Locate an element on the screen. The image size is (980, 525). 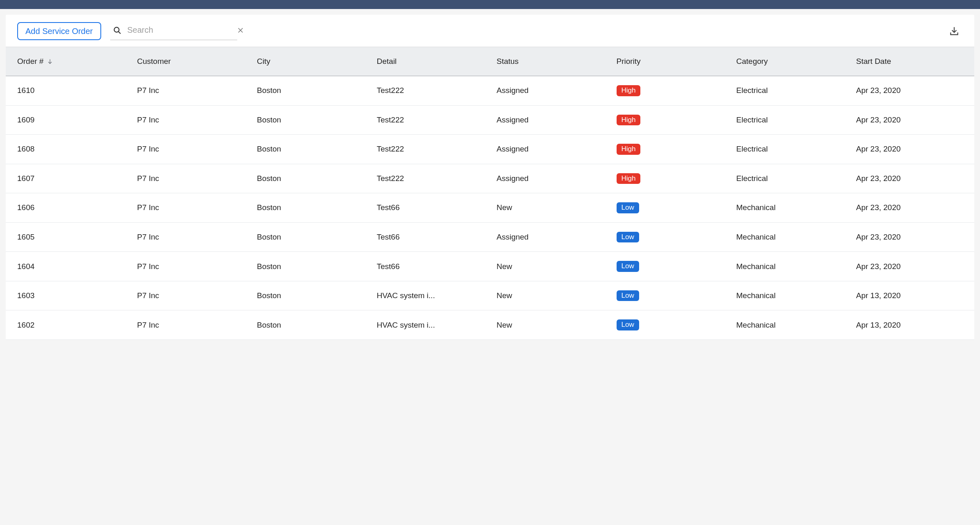
close-icon is located at coordinates (240, 30).